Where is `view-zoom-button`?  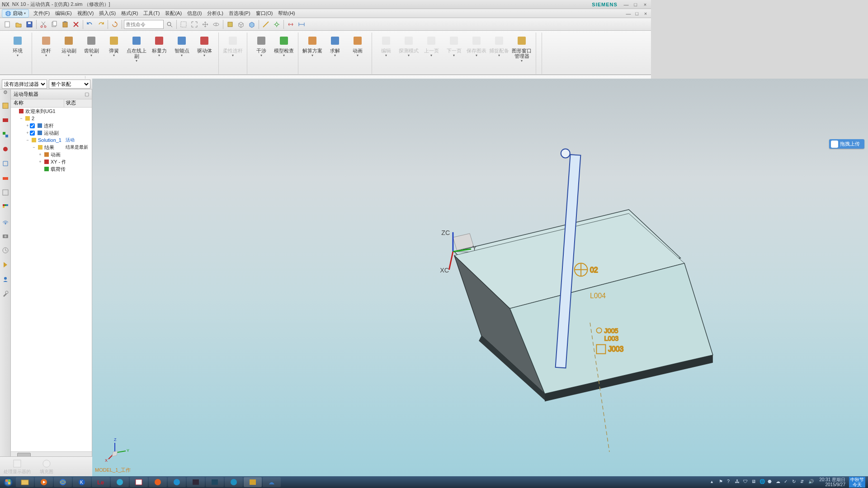 view-zoom-button is located at coordinates (194, 24).